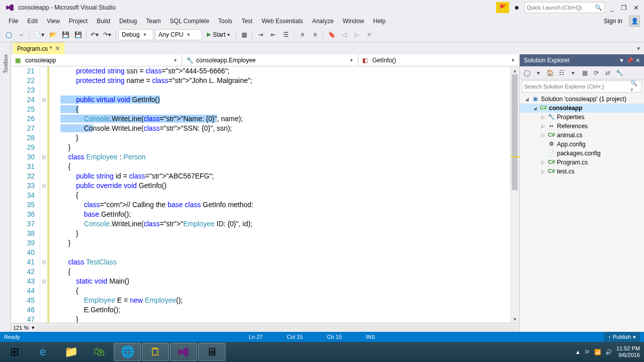  I want to click on tree-solution-node: ◢▣Solution 'consoleapp' (1 project), so click(582, 99).